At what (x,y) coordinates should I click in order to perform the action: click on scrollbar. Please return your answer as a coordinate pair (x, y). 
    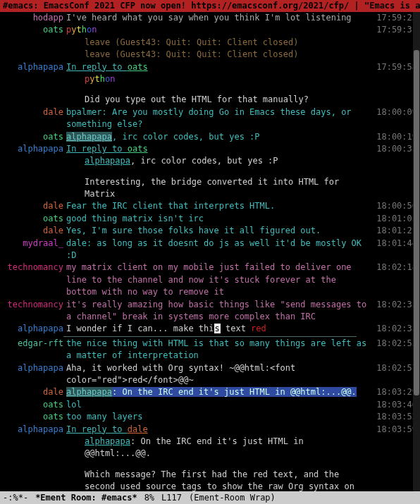
    Looking at the image, I should click on (416, 252).